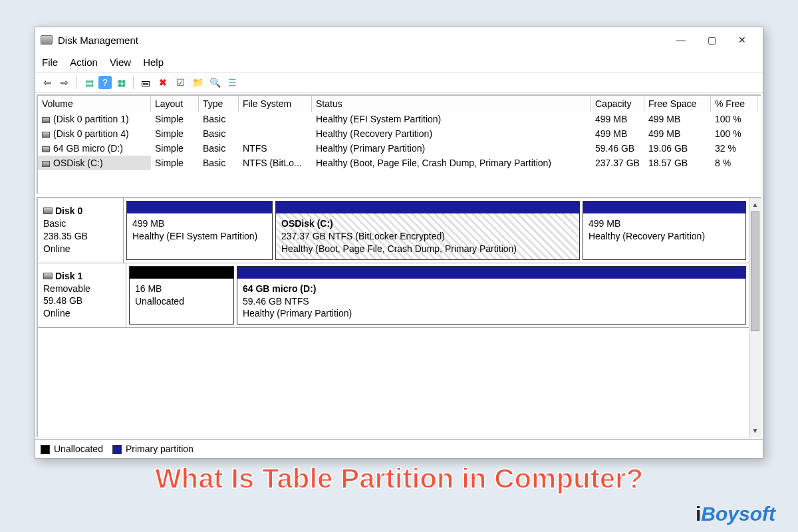  Describe the element at coordinates (50, 63) in the screenshot. I see `menu-file: File` at that location.